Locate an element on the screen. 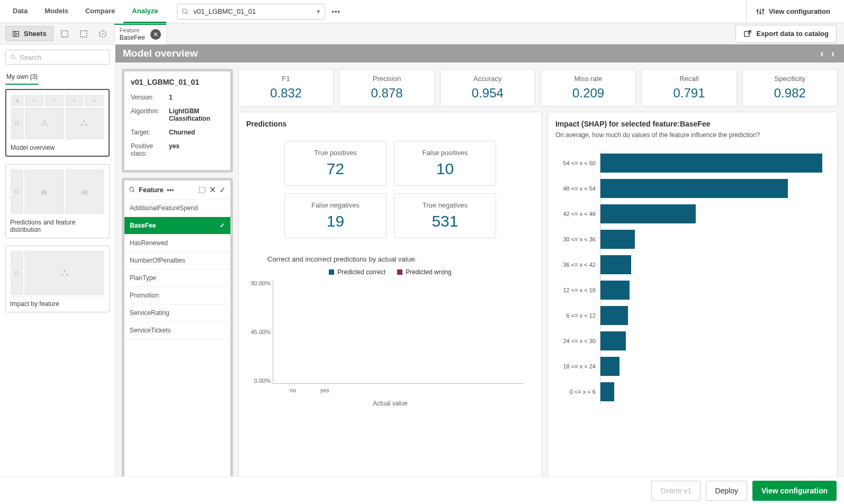 The image size is (844, 504). next-sheet: › is located at coordinates (833, 53).